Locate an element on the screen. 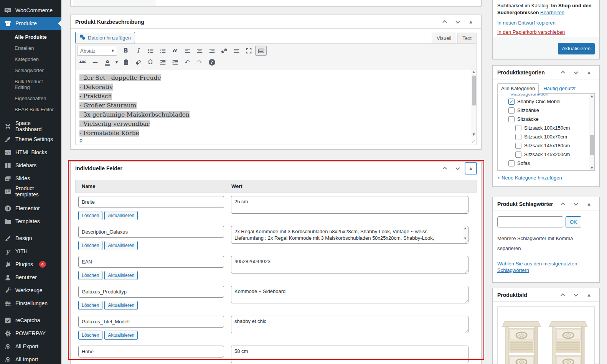  bullet-list-icon is located at coordinates (150, 51).